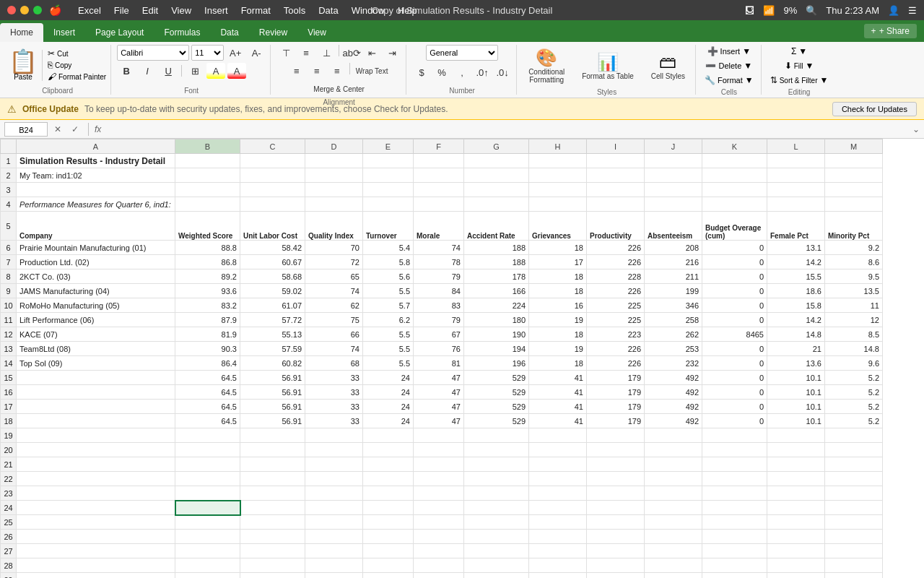  What do you see at coordinates (9, 378) in the screenshot?
I see `row-number-15: 15` at bounding box center [9, 378].